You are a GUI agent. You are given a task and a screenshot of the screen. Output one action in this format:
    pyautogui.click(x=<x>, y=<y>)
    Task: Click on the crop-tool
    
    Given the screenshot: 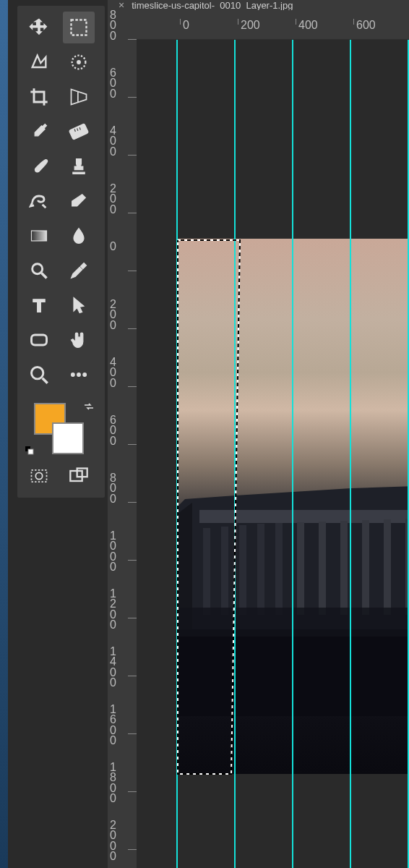 What is the action you would take?
    pyautogui.click(x=39, y=97)
    